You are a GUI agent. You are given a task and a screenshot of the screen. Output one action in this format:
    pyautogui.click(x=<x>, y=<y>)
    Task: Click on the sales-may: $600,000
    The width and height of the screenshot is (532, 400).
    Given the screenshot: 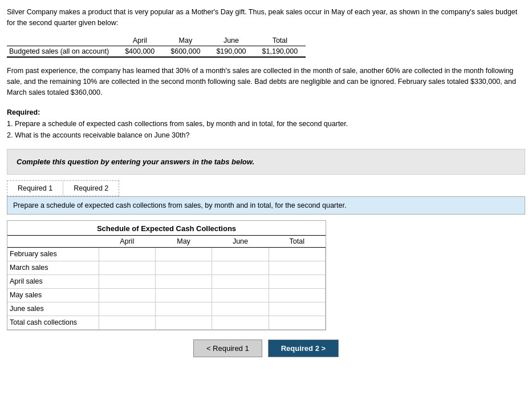 What is the action you would take?
    pyautogui.click(x=185, y=51)
    